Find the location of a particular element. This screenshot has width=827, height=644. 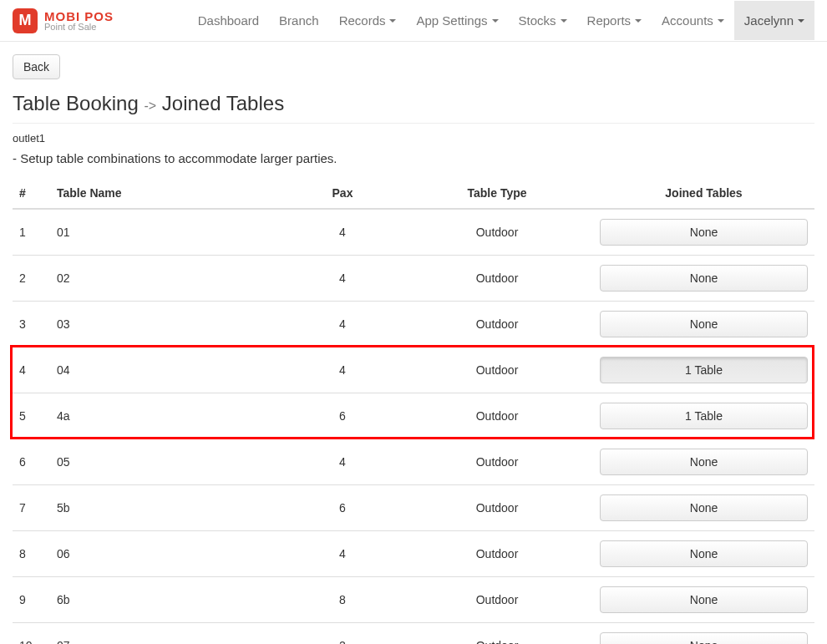

table-row: 10072OutdoorNone is located at coordinates (414, 634).